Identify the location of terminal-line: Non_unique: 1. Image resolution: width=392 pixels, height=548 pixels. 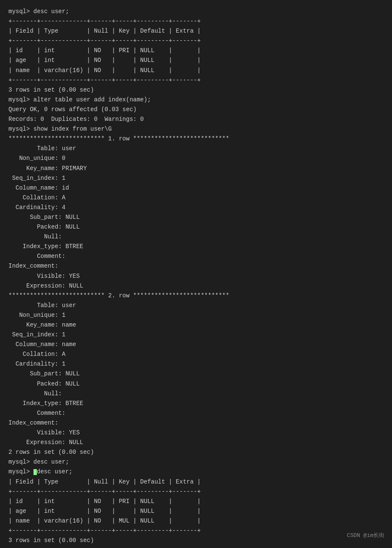
(196, 316).